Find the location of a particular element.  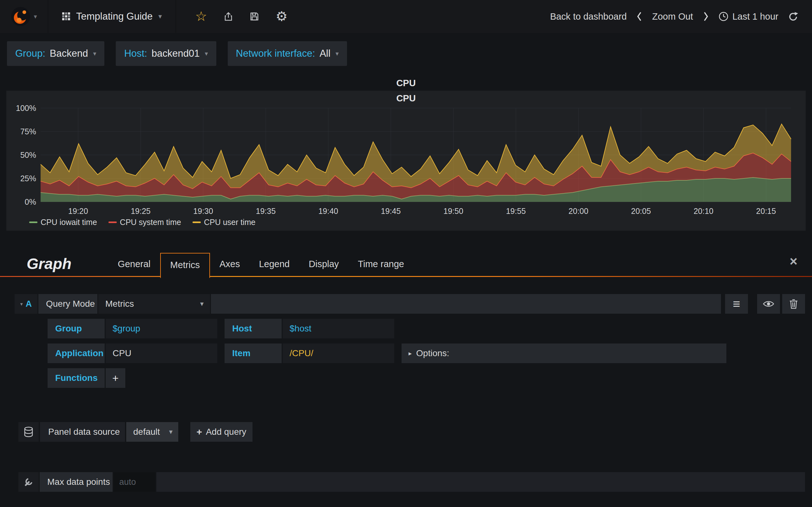

dashboard-title-dropdown: Templating Guide ▾ is located at coordinates (112, 16).